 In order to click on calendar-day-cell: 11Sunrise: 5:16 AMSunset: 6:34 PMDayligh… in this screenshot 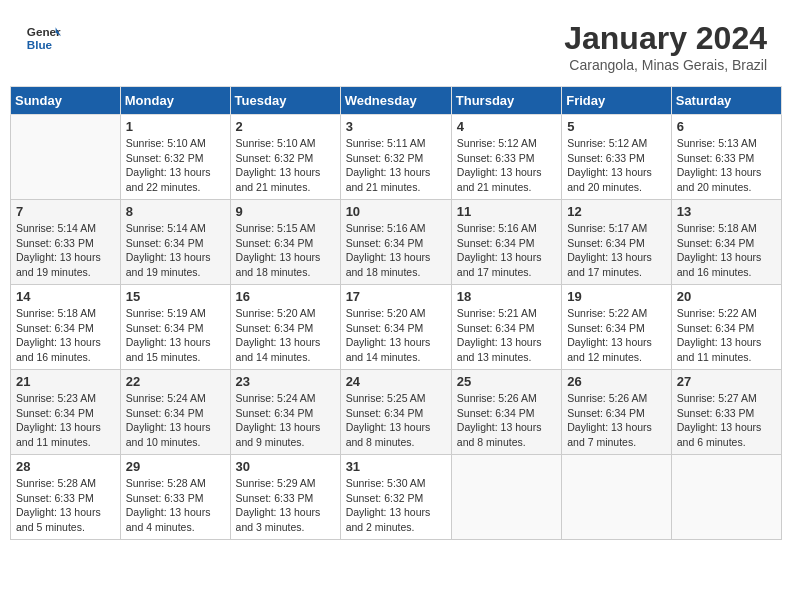, I will do `click(506, 242)`.